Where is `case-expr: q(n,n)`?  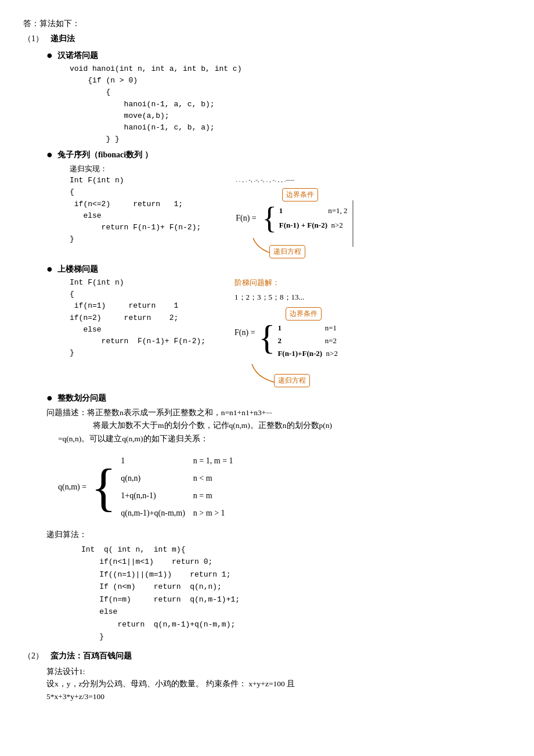
case-expr: q(n,n) is located at coordinates (157, 478).